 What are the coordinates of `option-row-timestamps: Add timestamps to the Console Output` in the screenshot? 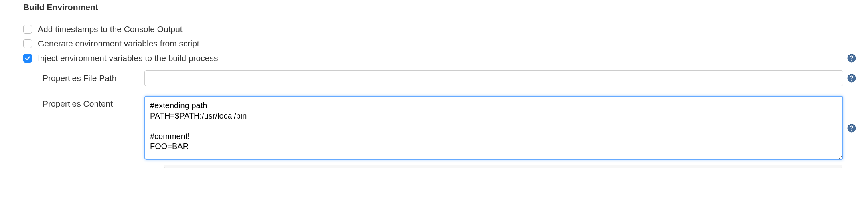 It's located at (434, 29).